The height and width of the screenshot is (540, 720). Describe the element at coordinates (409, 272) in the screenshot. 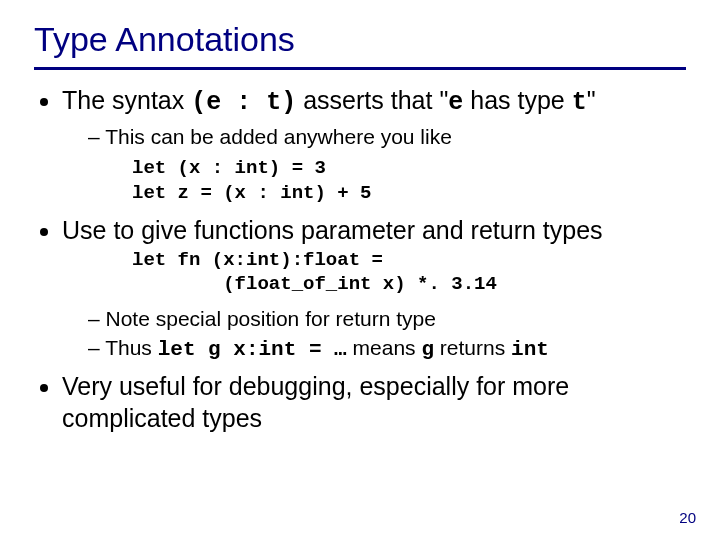

I see `code-block-2: let fn (x:int):float = (float_of_int x) …` at that location.